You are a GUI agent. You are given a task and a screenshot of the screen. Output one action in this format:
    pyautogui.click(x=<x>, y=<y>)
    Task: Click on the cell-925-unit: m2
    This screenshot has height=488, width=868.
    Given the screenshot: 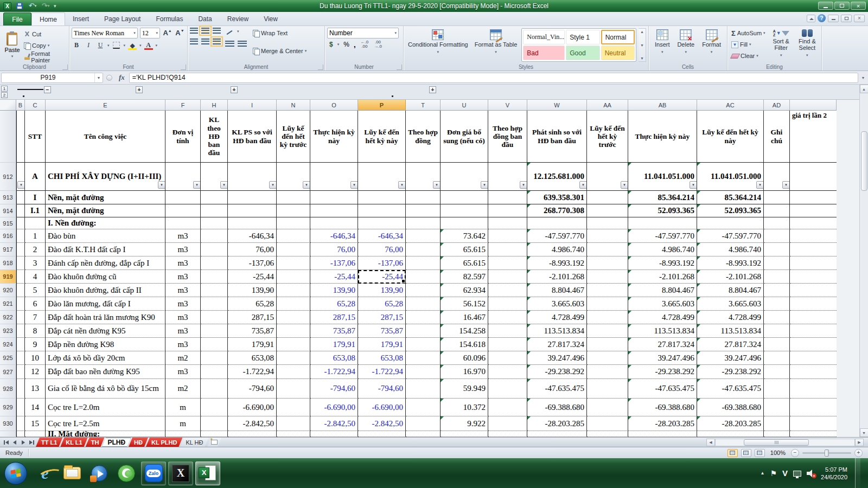 What is the action you would take?
    pyautogui.click(x=183, y=358)
    